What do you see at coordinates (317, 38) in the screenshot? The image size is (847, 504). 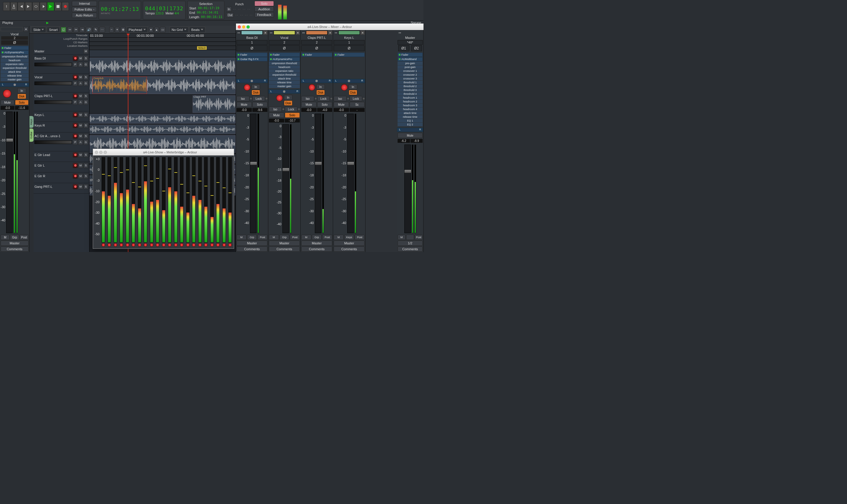 I see `mixer-strip-name: Claps PRT-L` at bounding box center [317, 38].